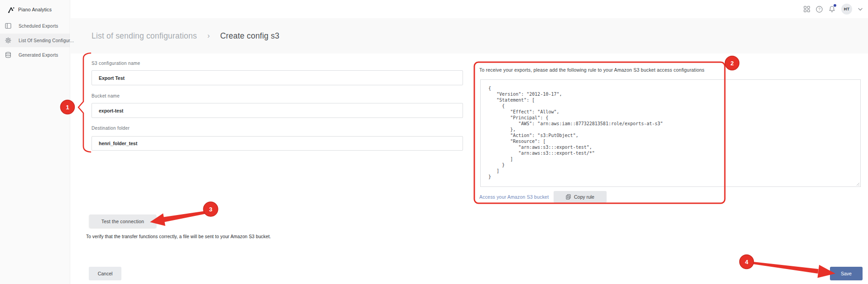  What do you see at coordinates (250, 36) in the screenshot?
I see `page-title: Create config s3` at bounding box center [250, 36].